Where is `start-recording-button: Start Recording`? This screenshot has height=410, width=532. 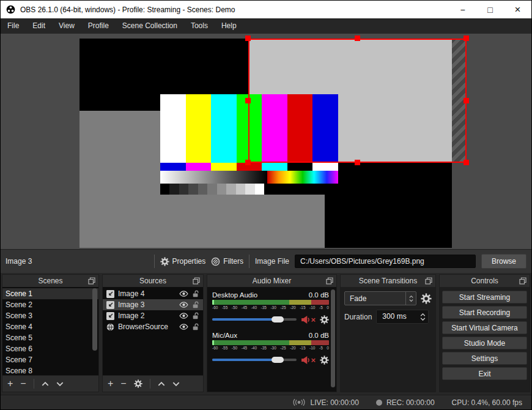
start-recording-button: Start Recording is located at coordinates (484, 312).